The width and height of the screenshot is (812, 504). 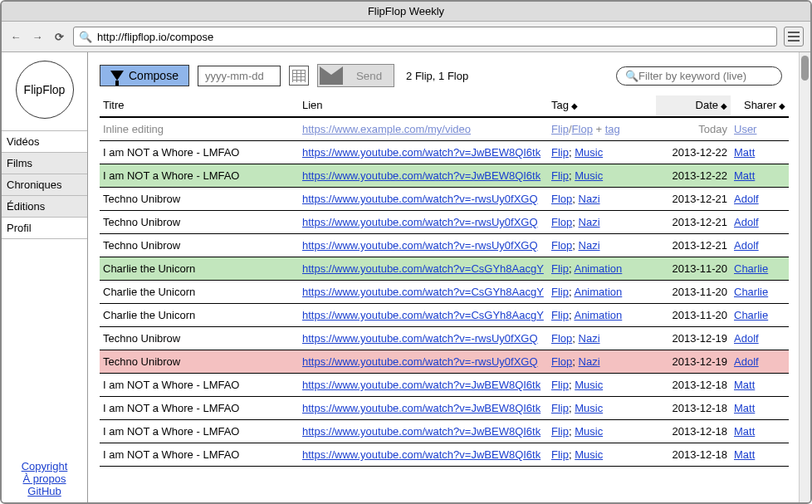 I want to click on col-tag: Tag◆, so click(x=602, y=106).